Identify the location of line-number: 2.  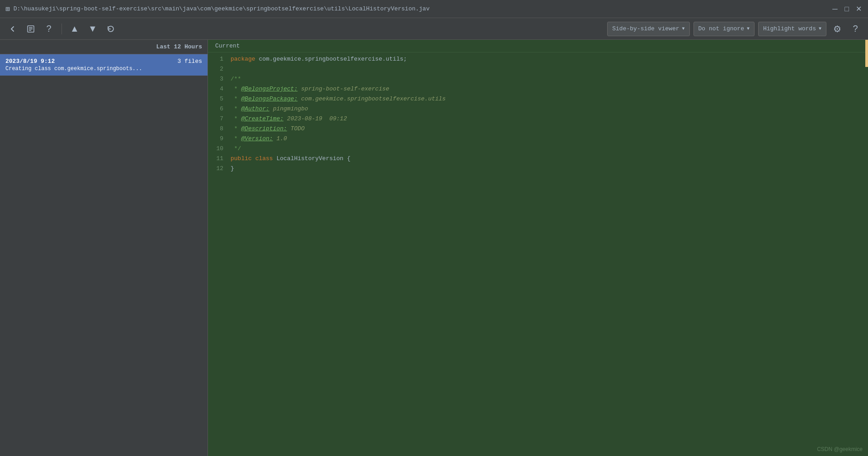
(219, 69).